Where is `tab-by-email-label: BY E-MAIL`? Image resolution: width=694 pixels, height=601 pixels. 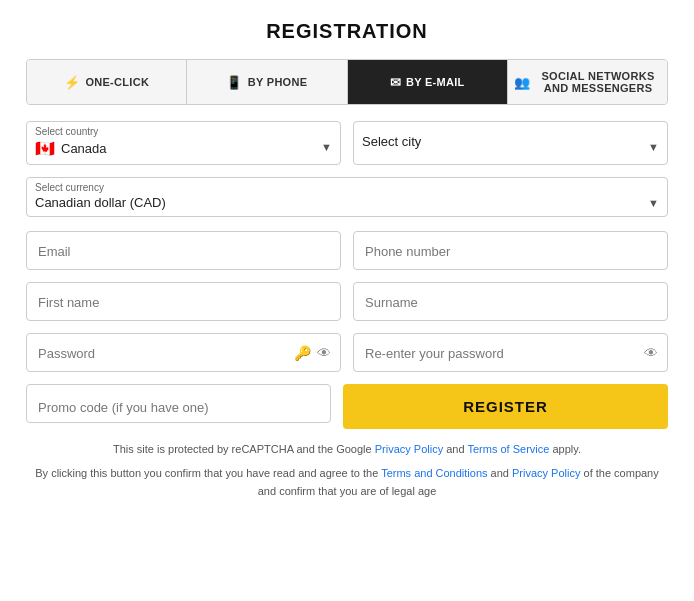 tab-by-email-label: BY E-MAIL is located at coordinates (436, 82).